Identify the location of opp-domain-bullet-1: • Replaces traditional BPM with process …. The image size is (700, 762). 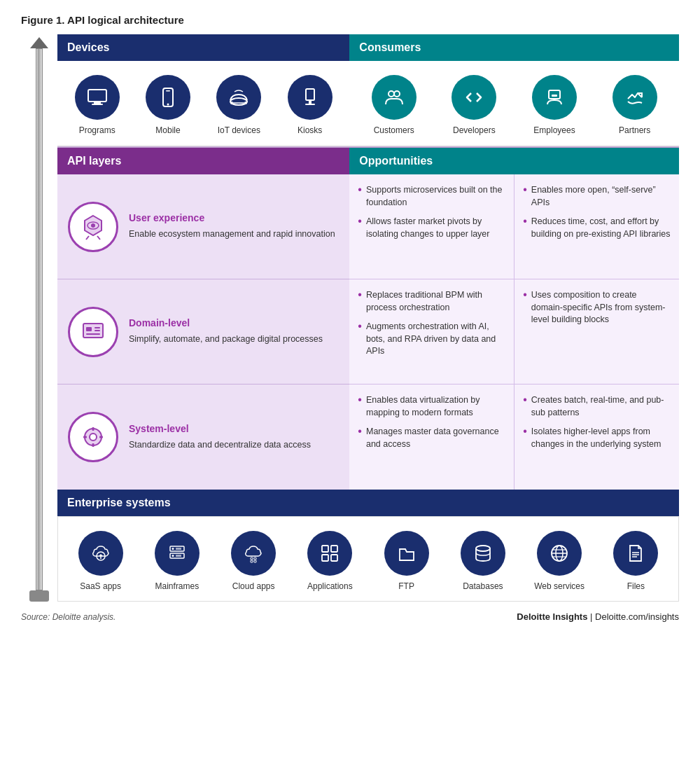
(431, 301).